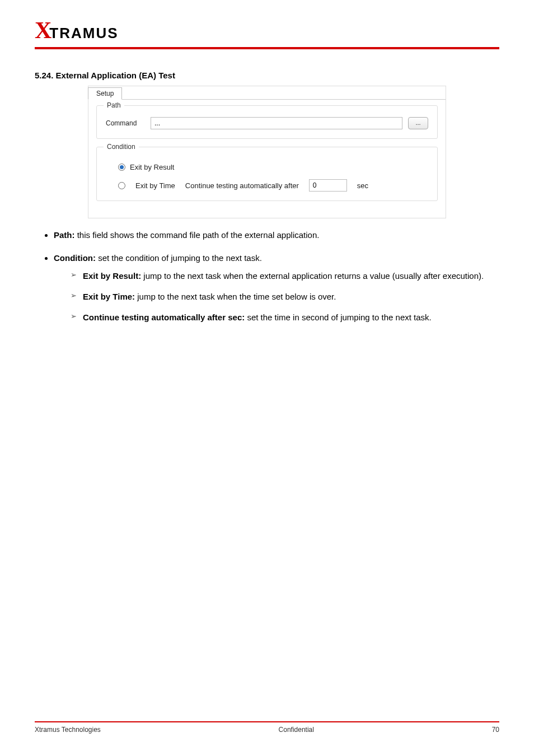  What do you see at coordinates (267, 75) in the screenshot?
I see `section-title: 5.24. External Application (EA) Test` at bounding box center [267, 75].